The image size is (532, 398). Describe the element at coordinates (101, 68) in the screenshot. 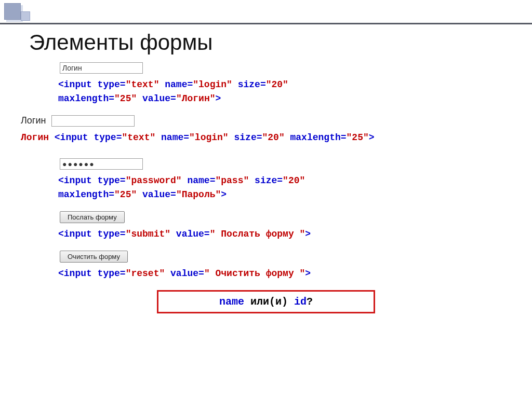

I see `login-input-sample: Логин` at that location.